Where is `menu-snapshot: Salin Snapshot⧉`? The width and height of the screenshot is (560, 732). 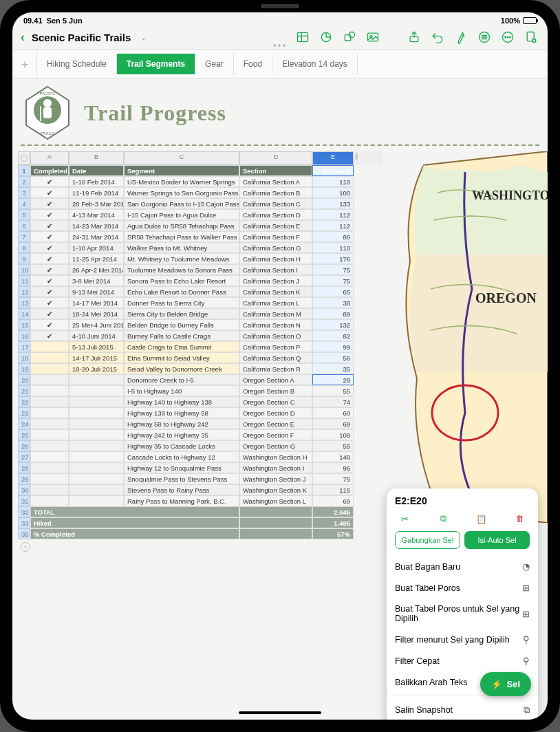
menu-snapshot: Salin Snapshot⧉ is located at coordinates (462, 709).